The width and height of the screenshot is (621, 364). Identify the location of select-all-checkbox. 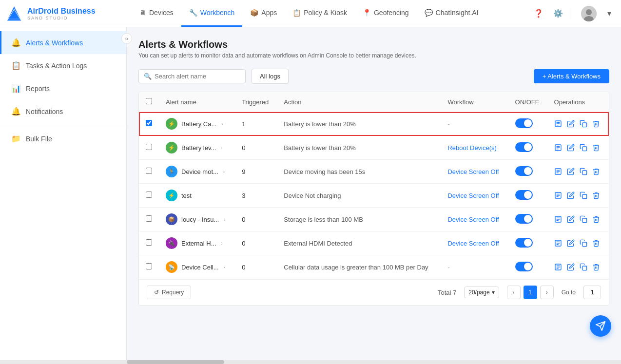
(149, 101).